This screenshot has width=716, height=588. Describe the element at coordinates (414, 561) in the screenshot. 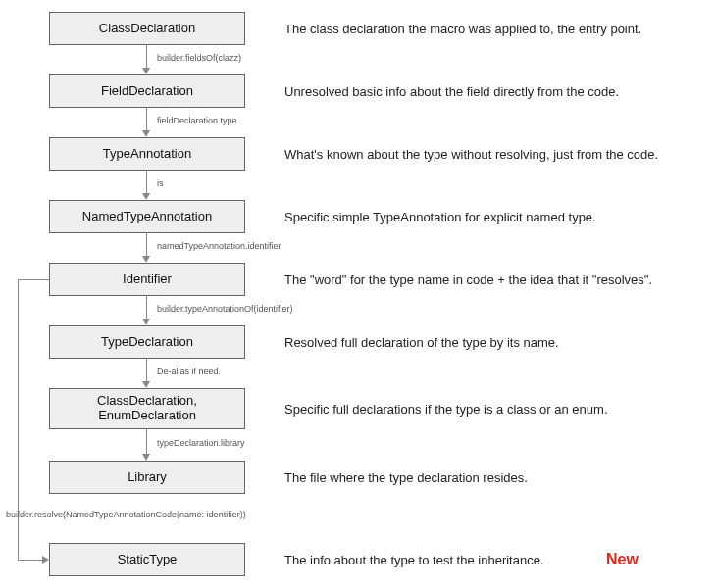

I see `desc-text: The info about the type to test the inhe…` at that location.